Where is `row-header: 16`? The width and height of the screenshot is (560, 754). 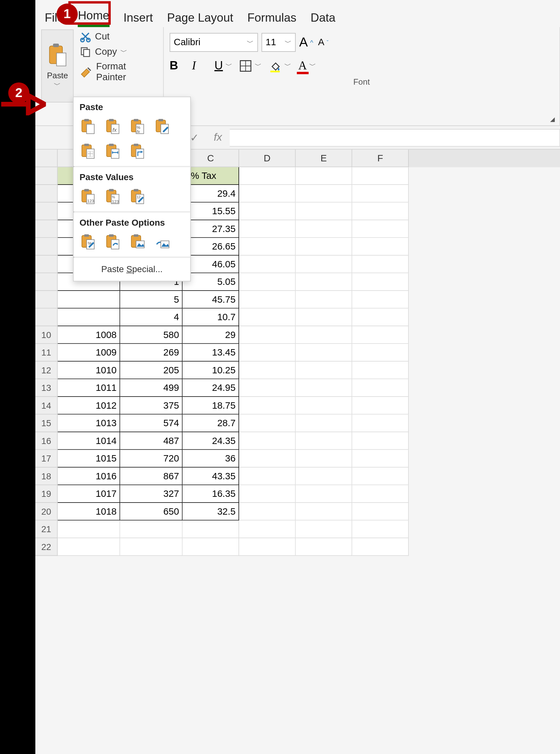 row-header: 16 is located at coordinates (46, 441).